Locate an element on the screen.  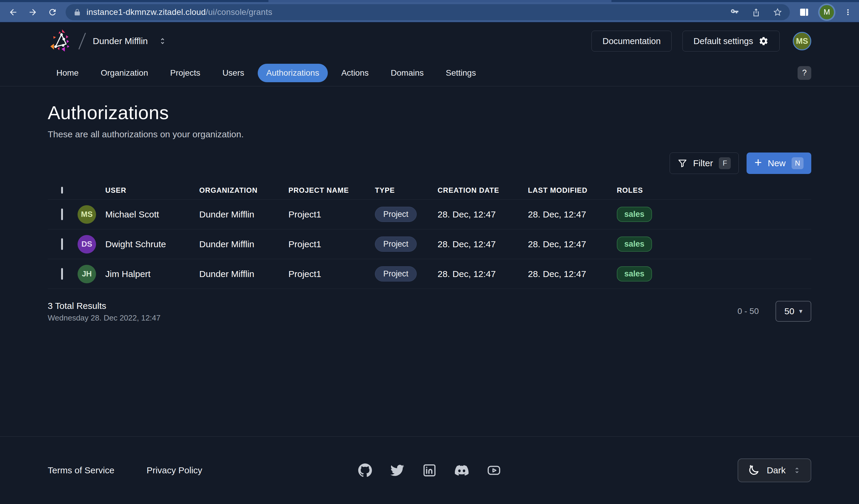
column-last-modified: LAST MODIFIED is located at coordinates (573, 190).